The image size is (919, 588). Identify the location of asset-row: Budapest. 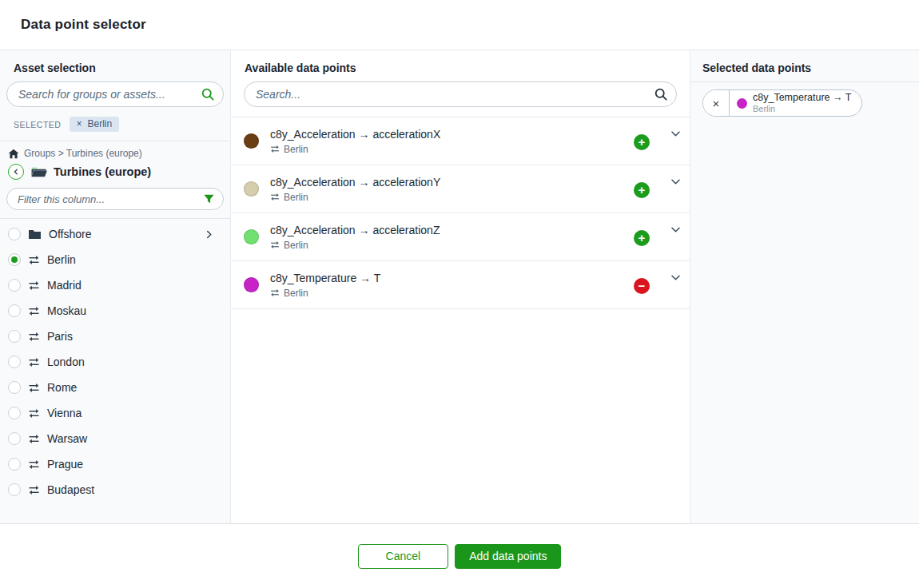
(115, 490).